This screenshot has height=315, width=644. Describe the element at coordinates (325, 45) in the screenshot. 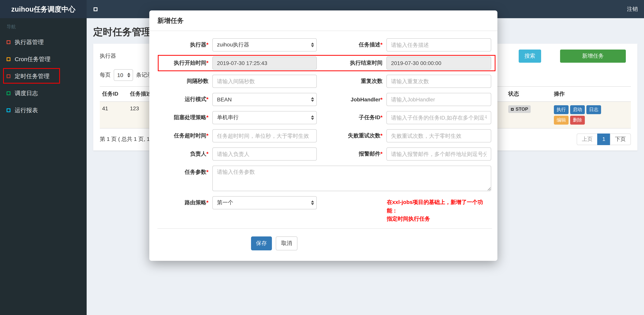

I see `form-row-executor-desc: 执行器* zuihou执行器 任务描述*` at that location.